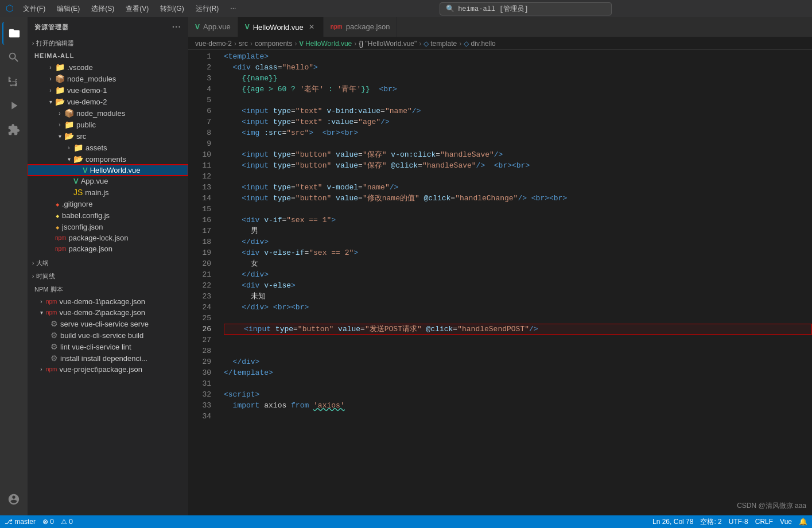 This screenshot has width=812, height=528. What do you see at coordinates (172, 9) in the screenshot?
I see `menu-goto: 转到(G)` at bounding box center [172, 9].